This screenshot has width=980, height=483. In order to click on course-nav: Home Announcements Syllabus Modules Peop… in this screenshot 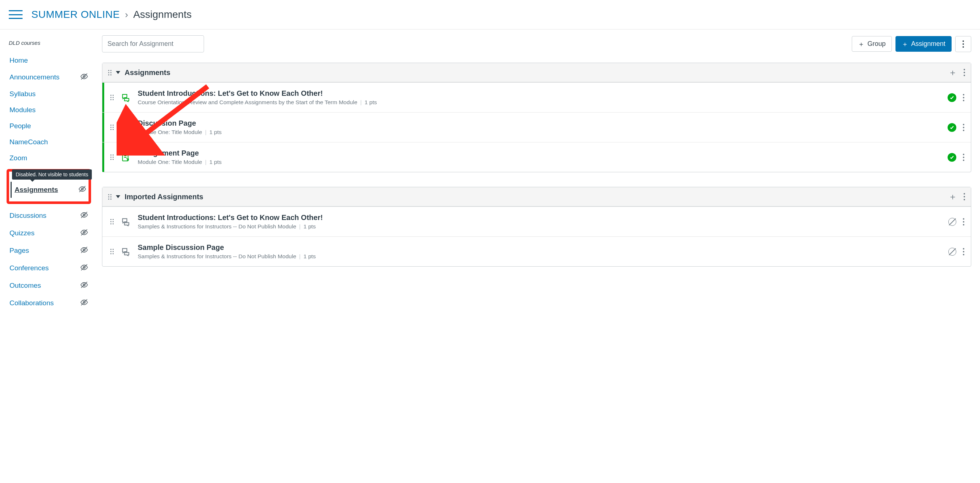, I will do `click(49, 182)`.